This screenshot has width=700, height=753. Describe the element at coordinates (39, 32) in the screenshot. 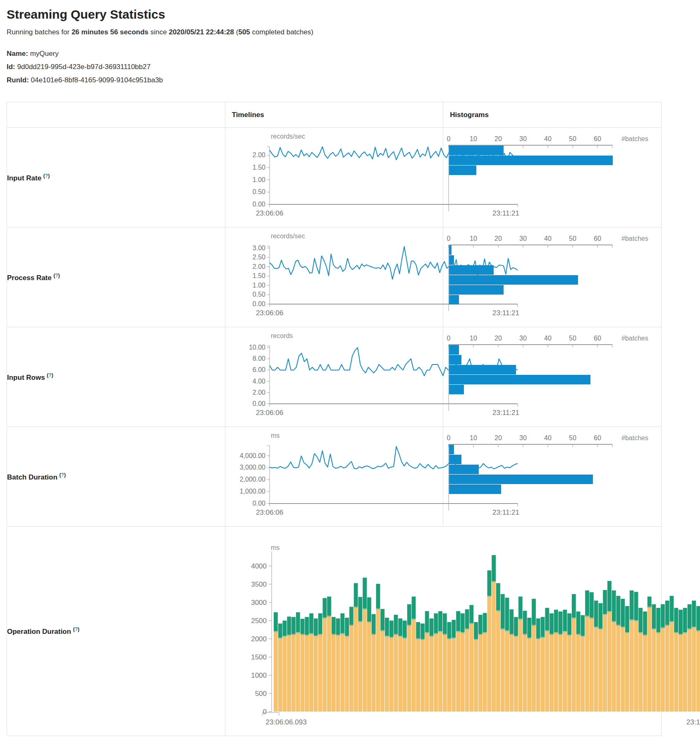

I see `summary-prefix: Running batches for` at that location.